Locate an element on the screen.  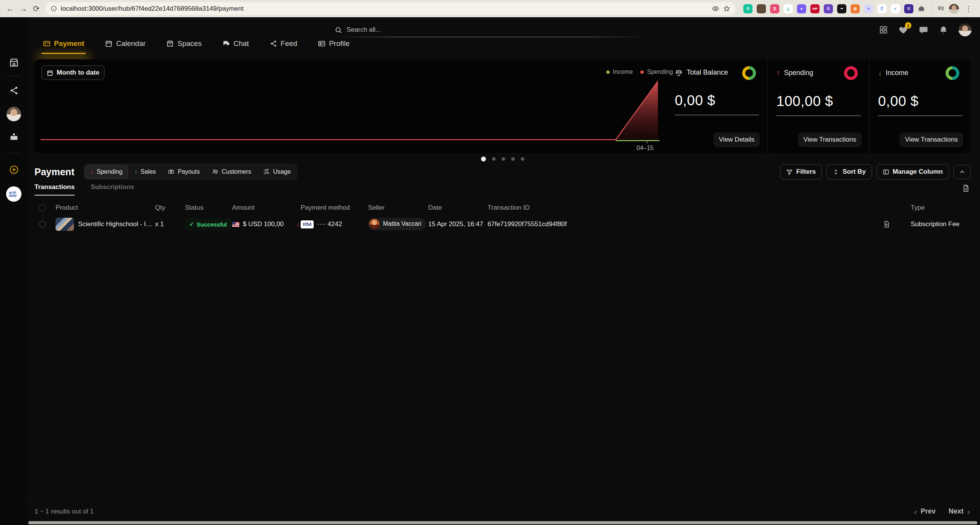
share-icon is located at coordinates (14, 90).